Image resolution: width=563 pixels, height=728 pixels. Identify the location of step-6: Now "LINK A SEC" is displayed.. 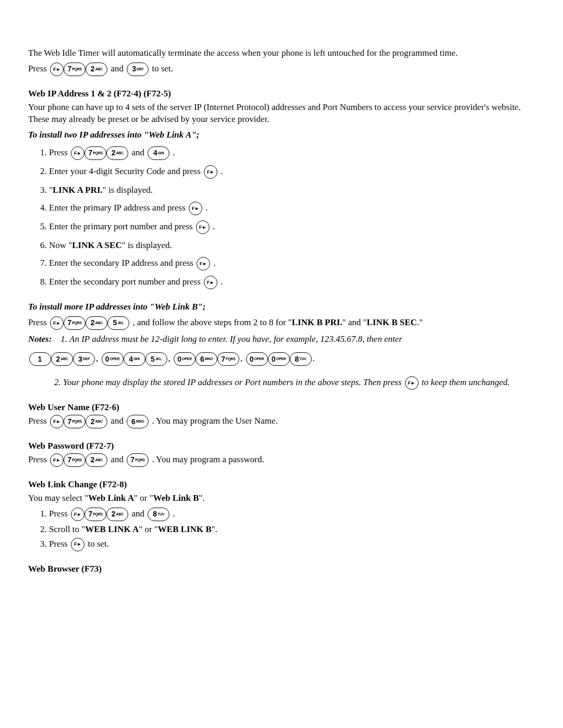
(292, 245).